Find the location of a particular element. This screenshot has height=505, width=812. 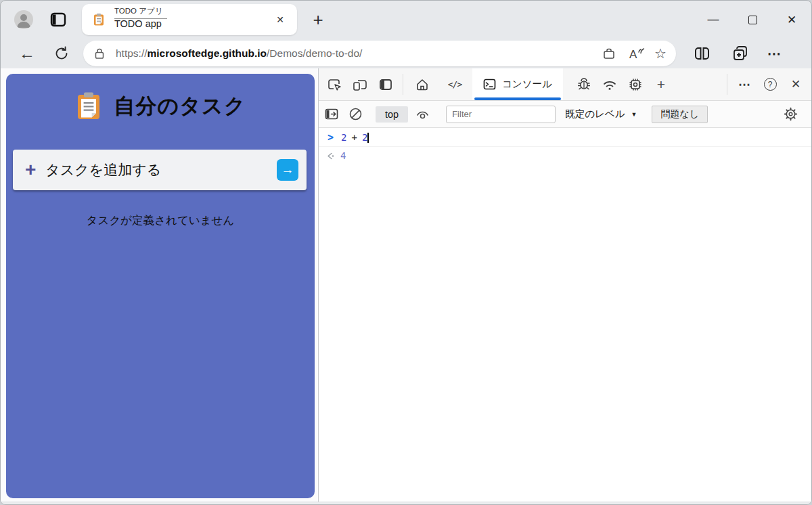

console-toolbar: top 既定のレベル ▼ 問題なし is located at coordinates (565, 114).